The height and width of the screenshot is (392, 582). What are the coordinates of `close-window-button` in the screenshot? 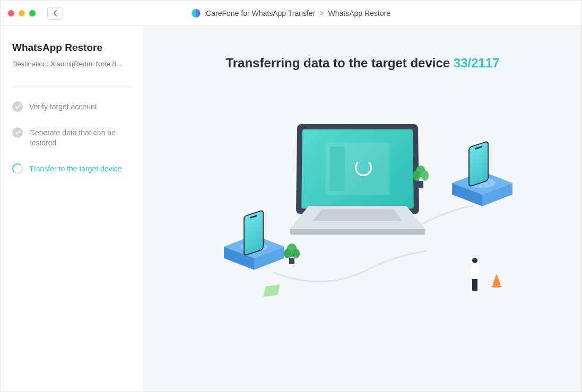 It's located at (11, 13).